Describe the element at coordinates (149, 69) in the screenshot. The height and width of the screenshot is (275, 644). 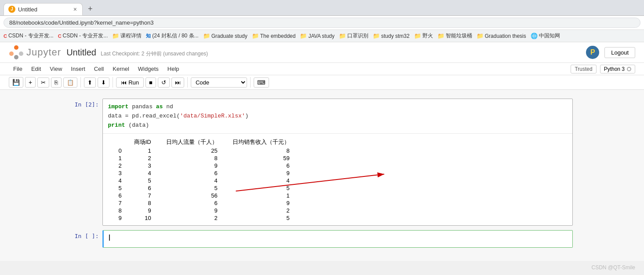
I see `menu-item-widgets: Widgets` at that location.